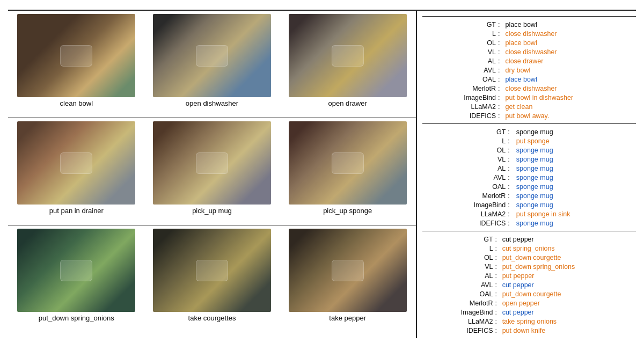  What do you see at coordinates (529, 205) in the screenshot?
I see `pred-row-1-8: ImageBind:sponge mug` at bounding box center [529, 205].